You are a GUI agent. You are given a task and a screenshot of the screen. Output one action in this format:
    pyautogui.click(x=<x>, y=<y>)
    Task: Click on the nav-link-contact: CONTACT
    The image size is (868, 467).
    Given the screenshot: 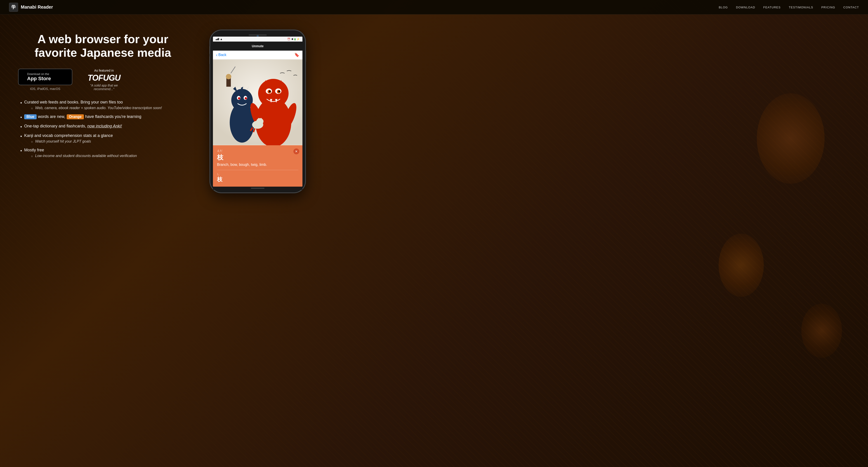 What is the action you would take?
    pyautogui.click(x=851, y=7)
    